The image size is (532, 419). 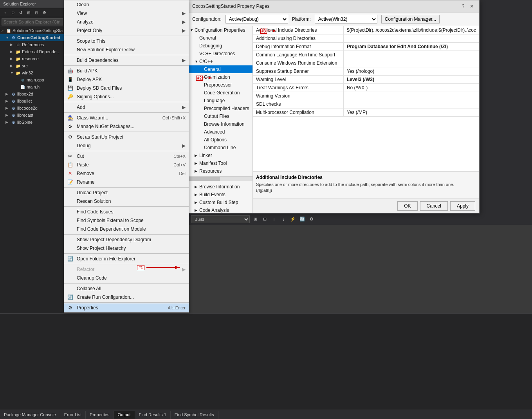 I want to click on tb-btn-1: ⊞, so click(x=255, y=219).